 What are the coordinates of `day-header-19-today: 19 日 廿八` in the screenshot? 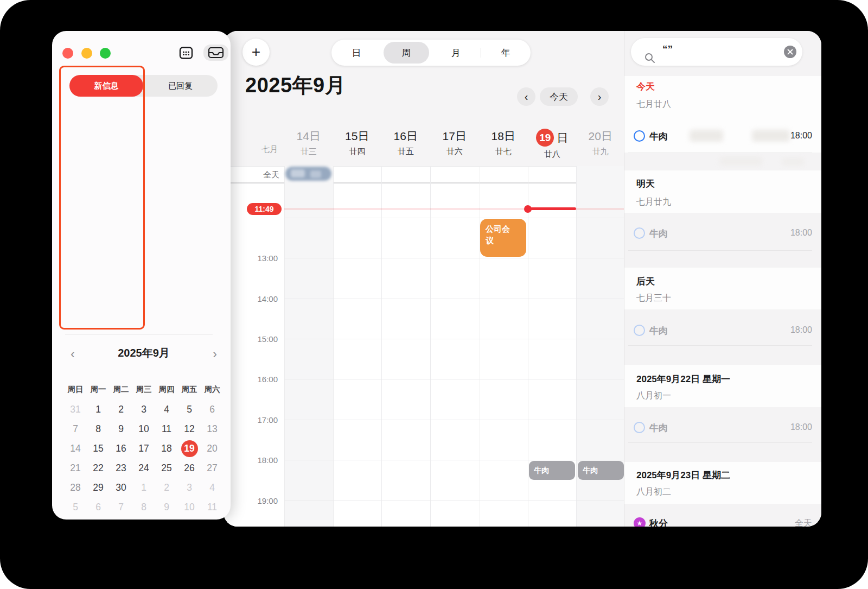 It's located at (552, 144).